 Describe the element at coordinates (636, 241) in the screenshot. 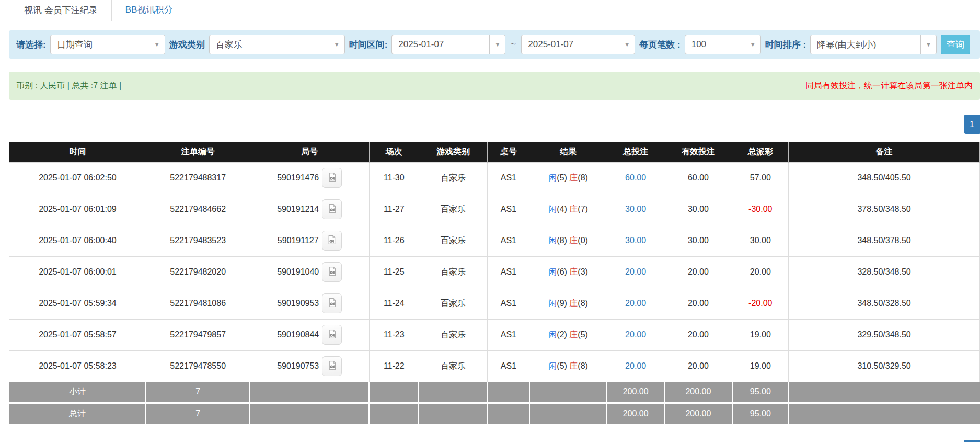

I see `cell-total-bet: 30.00` at that location.